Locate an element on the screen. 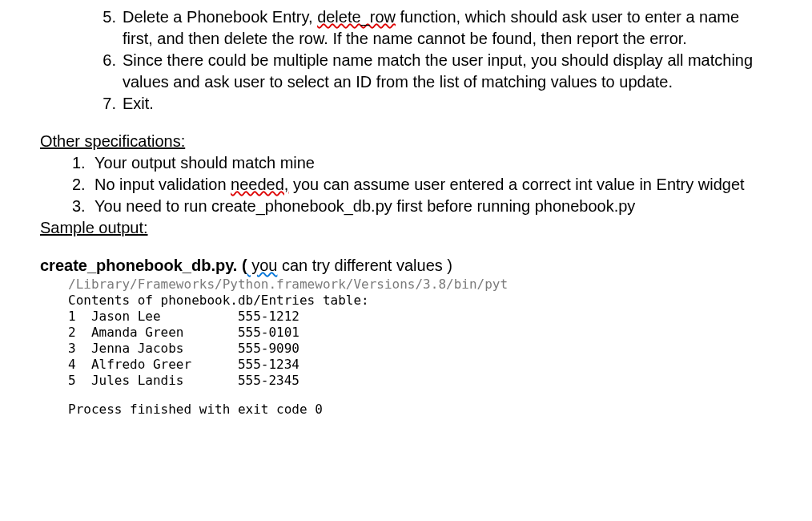 This screenshot has height=521, width=812. code-line: 5 Jules Landis 555-2345 is located at coordinates (184, 380).